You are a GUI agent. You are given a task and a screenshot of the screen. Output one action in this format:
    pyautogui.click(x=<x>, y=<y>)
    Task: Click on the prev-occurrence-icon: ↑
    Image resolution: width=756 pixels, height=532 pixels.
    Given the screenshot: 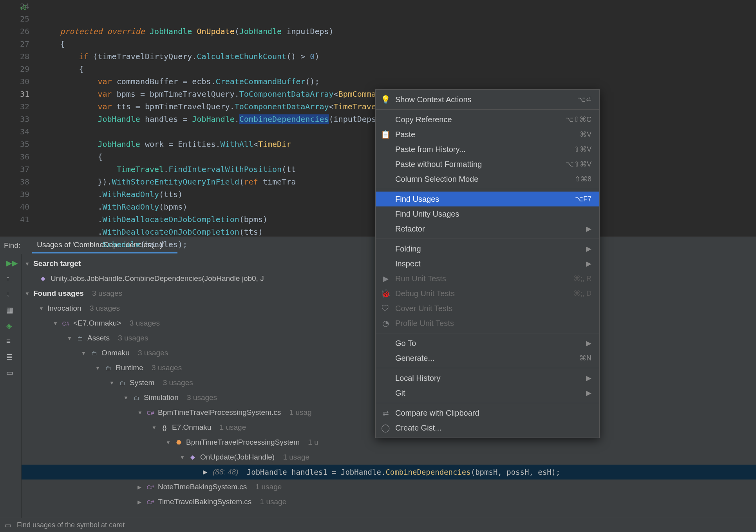 What is the action you would take?
    pyautogui.click(x=11, y=279)
    